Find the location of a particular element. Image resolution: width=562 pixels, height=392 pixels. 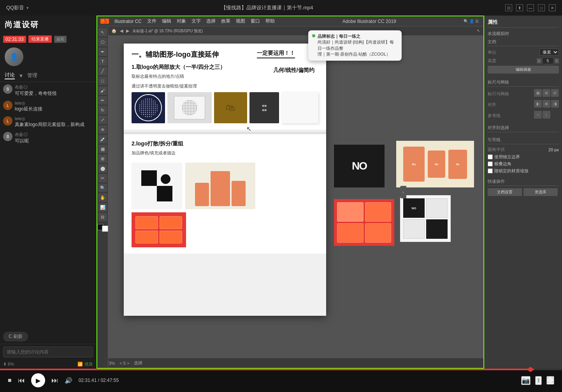

rect-tool: □ is located at coordinates (103, 81).